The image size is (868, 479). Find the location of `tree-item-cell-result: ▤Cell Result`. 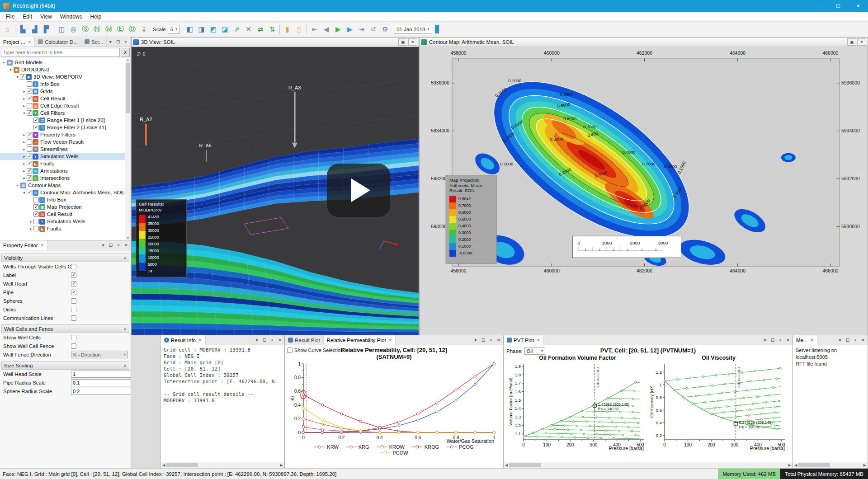

tree-item-cell-result: ▤Cell Result is located at coordinates (62, 214).